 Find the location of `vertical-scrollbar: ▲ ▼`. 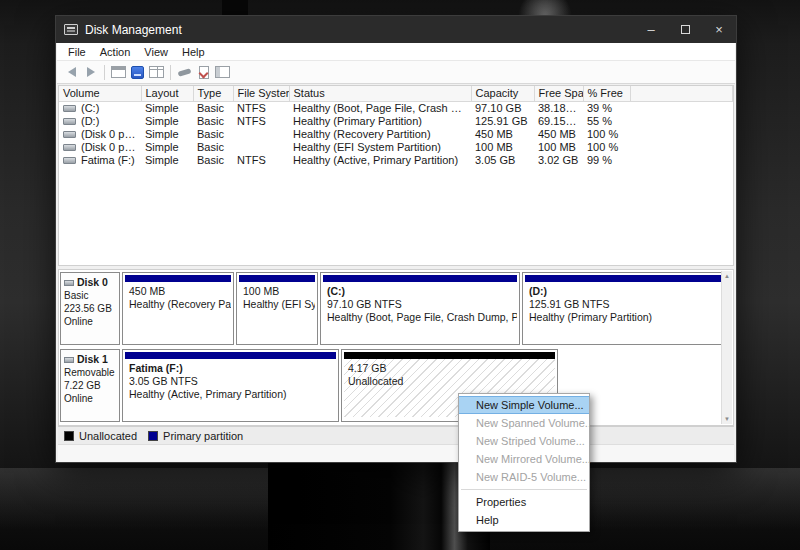

vertical-scrollbar: ▲ ▼ is located at coordinates (726, 348).